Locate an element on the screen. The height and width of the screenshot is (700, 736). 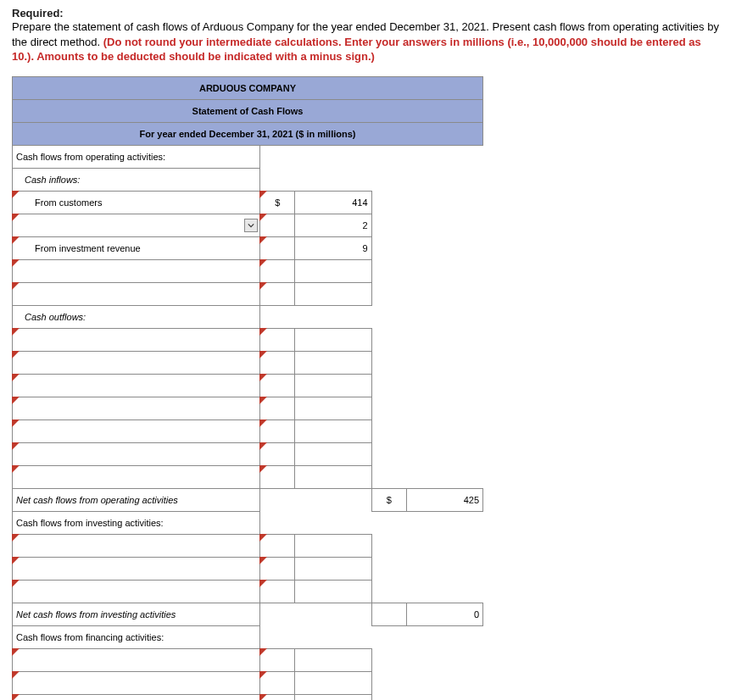
instructions: Prepare the statement of cash flows of A… is located at coordinates (368, 42).